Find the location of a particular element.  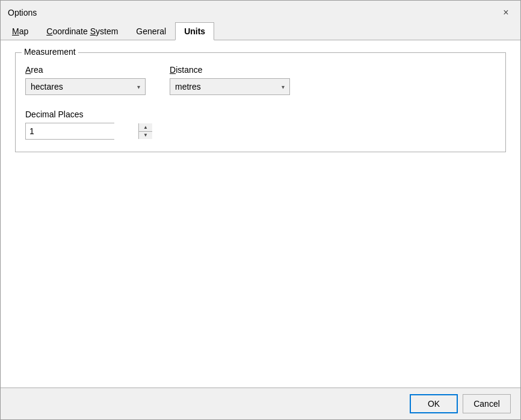

area-dropdown: hectares ▾ is located at coordinates (85, 87).